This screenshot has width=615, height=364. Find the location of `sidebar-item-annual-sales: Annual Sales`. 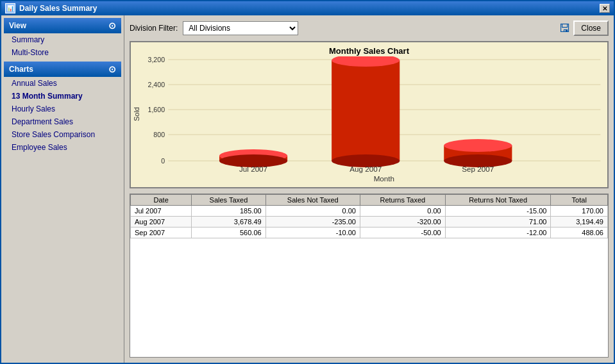

sidebar-item-annual-sales: Annual Sales is located at coordinates (63, 83).